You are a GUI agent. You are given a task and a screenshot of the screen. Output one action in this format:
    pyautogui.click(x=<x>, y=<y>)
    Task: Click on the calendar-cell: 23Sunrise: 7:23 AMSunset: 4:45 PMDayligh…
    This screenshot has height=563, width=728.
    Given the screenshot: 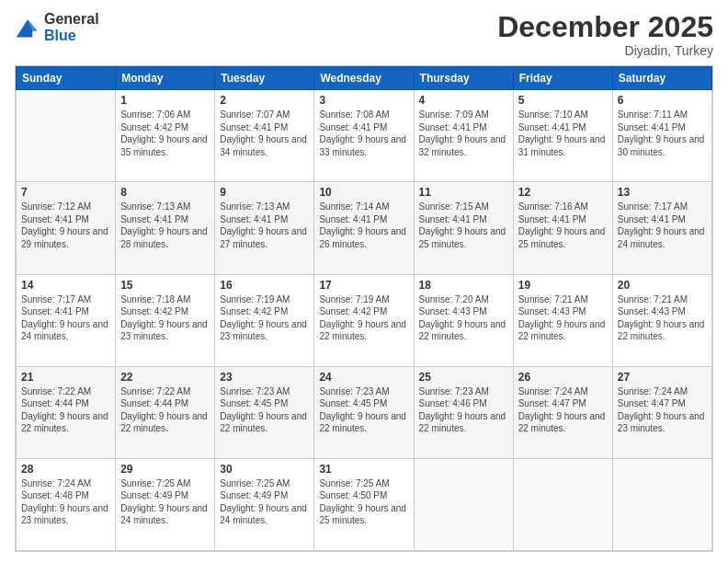 What is the action you would take?
    pyautogui.click(x=265, y=412)
    